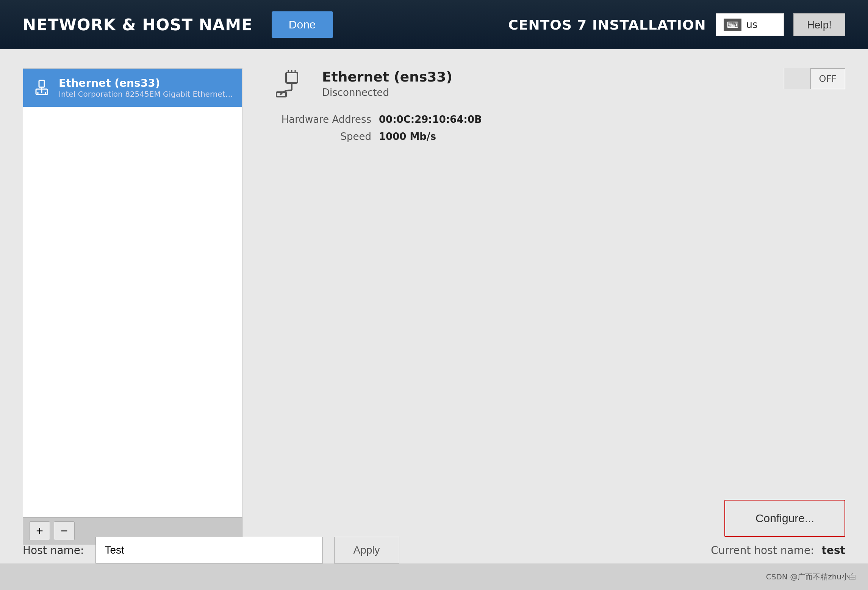 The height and width of the screenshot is (590, 868). What do you see at coordinates (559, 137) in the screenshot?
I see `speed-row: Speed 1000 Mb/s` at bounding box center [559, 137].